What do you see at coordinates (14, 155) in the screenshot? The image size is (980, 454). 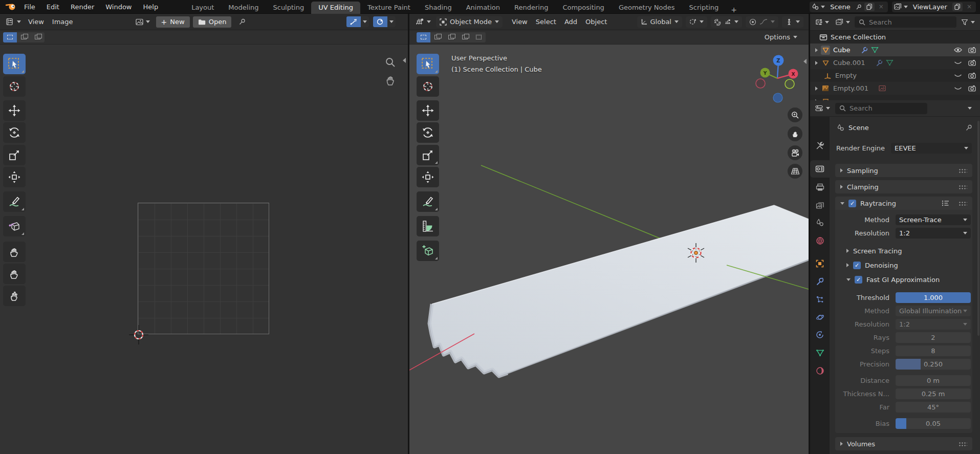 I see `uv-tool-scale` at bounding box center [14, 155].